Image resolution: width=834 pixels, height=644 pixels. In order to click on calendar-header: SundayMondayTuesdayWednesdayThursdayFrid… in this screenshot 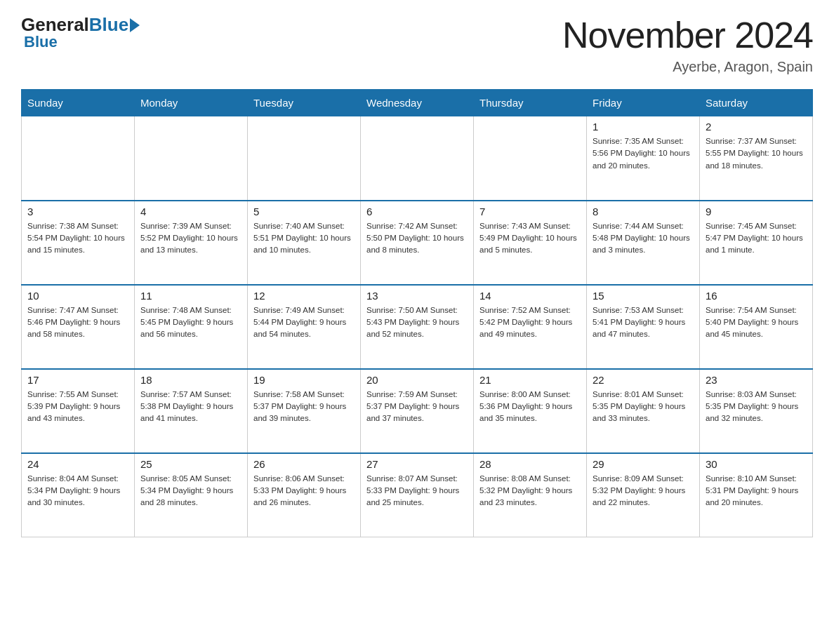, I will do `click(417, 103)`.